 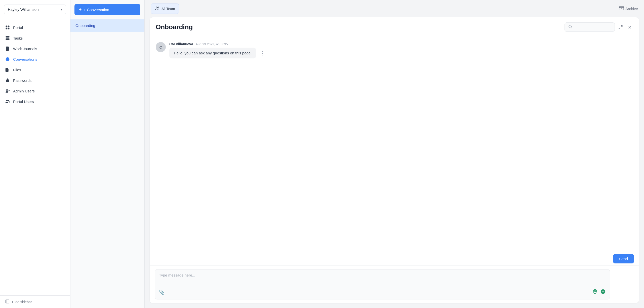 What do you see at coordinates (18, 28) in the screenshot?
I see `sidebar-item-label-portal: Portal` at bounding box center [18, 28].